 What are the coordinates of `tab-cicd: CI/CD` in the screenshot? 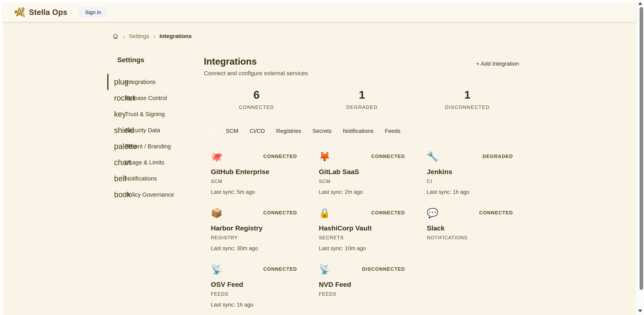 It's located at (257, 131).